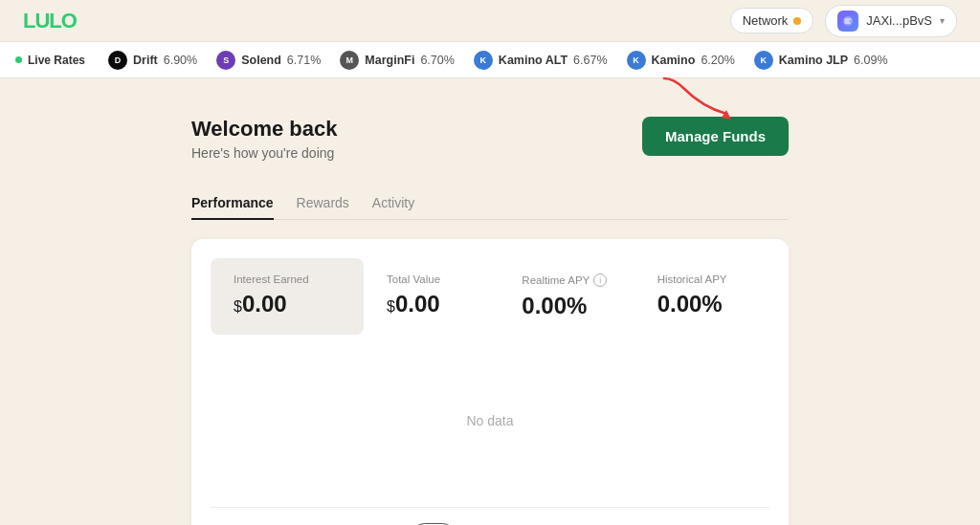 This screenshot has width=980, height=525. What do you see at coordinates (533, 60) in the screenshot?
I see `ticker-item-name: Kamino ALT` at bounding box center [533, 60].